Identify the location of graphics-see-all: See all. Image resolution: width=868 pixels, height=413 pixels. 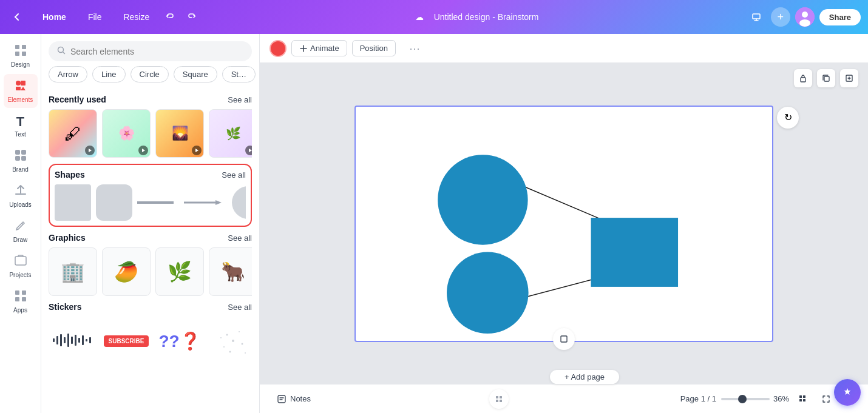
(240, 238).